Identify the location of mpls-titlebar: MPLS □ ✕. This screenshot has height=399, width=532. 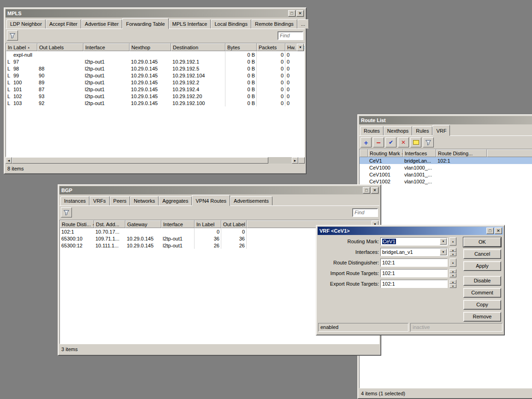
(155, 13).